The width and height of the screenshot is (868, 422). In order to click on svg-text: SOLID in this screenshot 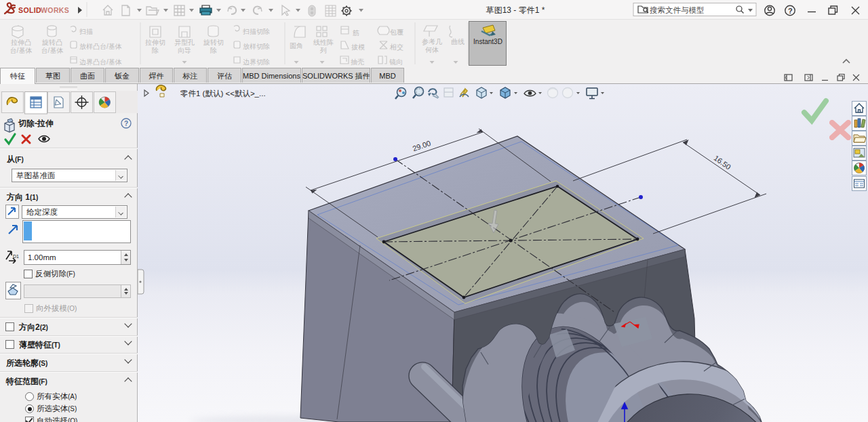, I will do `click(30, 10)`.